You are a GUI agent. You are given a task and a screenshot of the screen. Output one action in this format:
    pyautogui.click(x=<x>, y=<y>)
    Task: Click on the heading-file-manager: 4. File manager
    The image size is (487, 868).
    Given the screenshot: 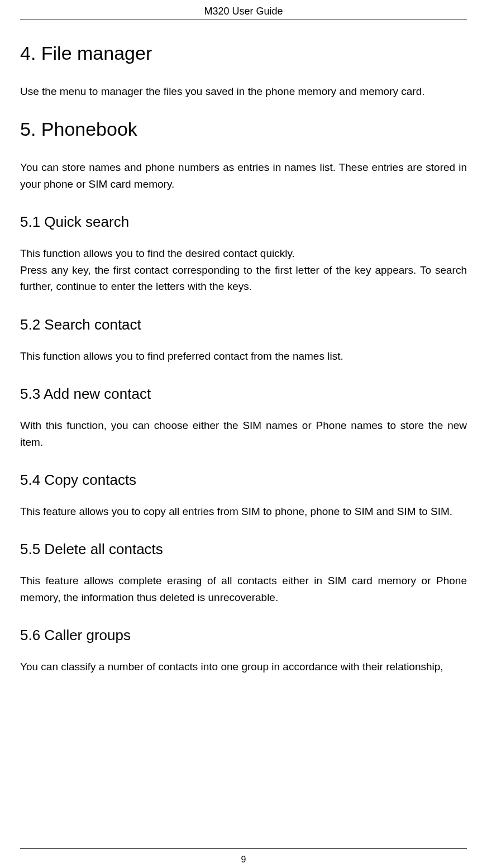 What is the action you would take?
    pyautogui.click(x=244, y=54)
    